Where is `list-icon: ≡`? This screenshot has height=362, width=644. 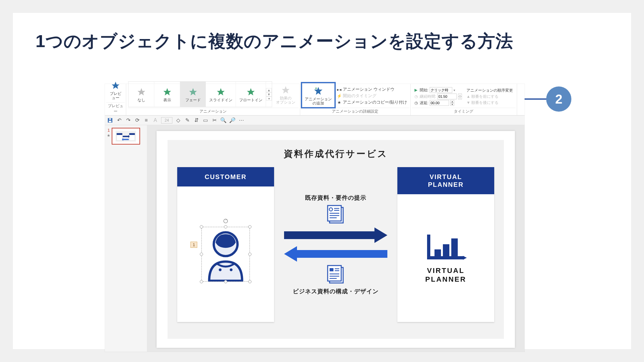 list-icon: ≡ is located at coordinates (146, 120).